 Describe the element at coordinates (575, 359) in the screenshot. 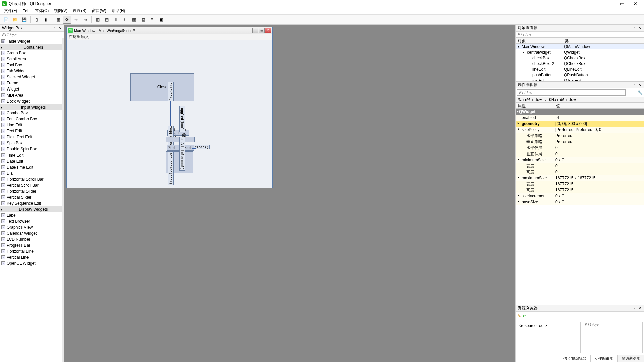

I see `tab-signal-slot: 信号/槽编辑器` at that location.